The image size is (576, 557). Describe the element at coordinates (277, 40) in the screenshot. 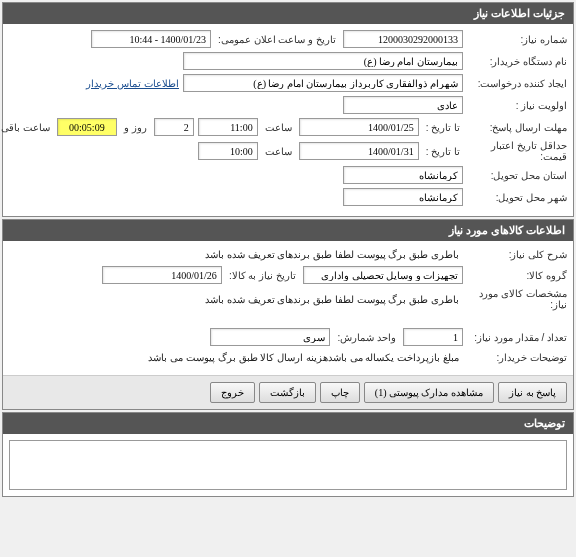

I see `announce-label: تاریخ و ساعت اعلان عمومی:` at that location.